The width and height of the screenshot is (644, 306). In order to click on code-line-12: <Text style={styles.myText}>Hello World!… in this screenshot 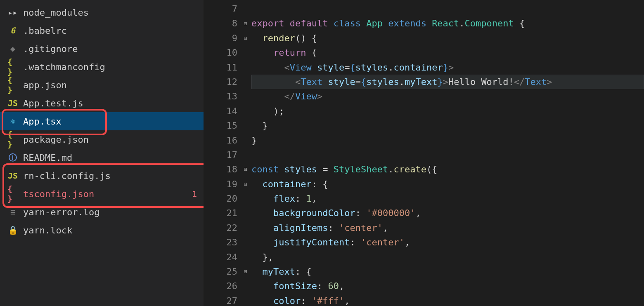, I will do `click(447, 82)`.